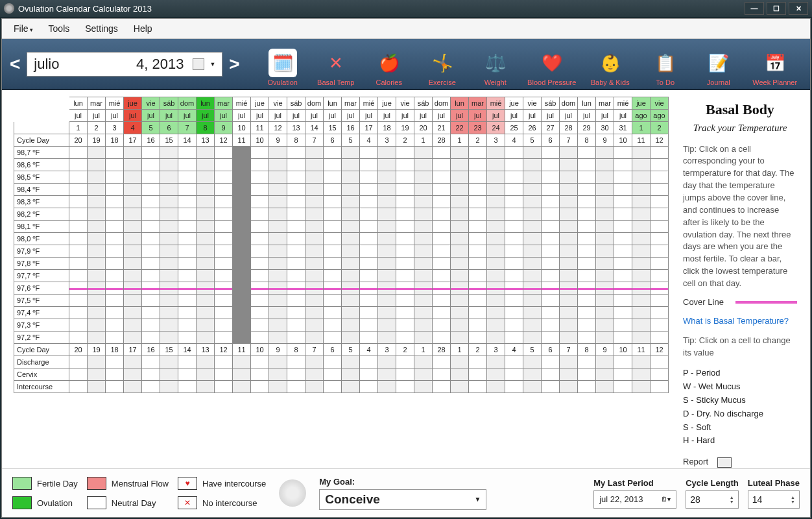 The height and width of the screenshot is (519, 812). What do you see at coordinates (42, 301) in the screenshot?
I see `temp-label: 97,5 ºF` at bounding box center [42, 301].